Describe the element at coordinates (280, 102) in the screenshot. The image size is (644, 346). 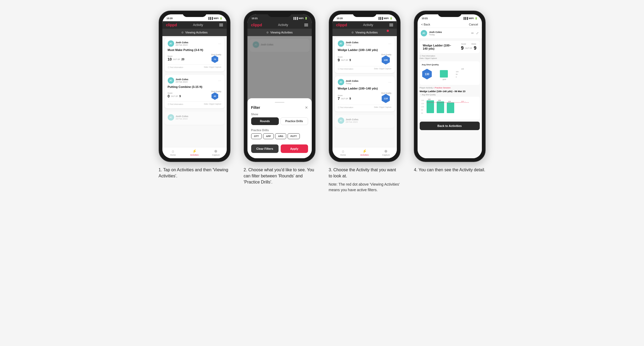
I see `filter-drag-handle` at that location.